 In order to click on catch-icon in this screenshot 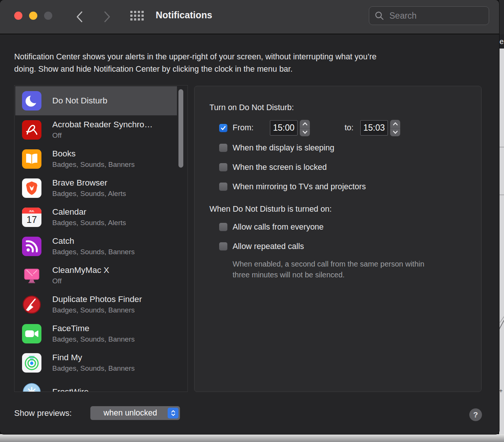, I will do `click(32, 246)`.